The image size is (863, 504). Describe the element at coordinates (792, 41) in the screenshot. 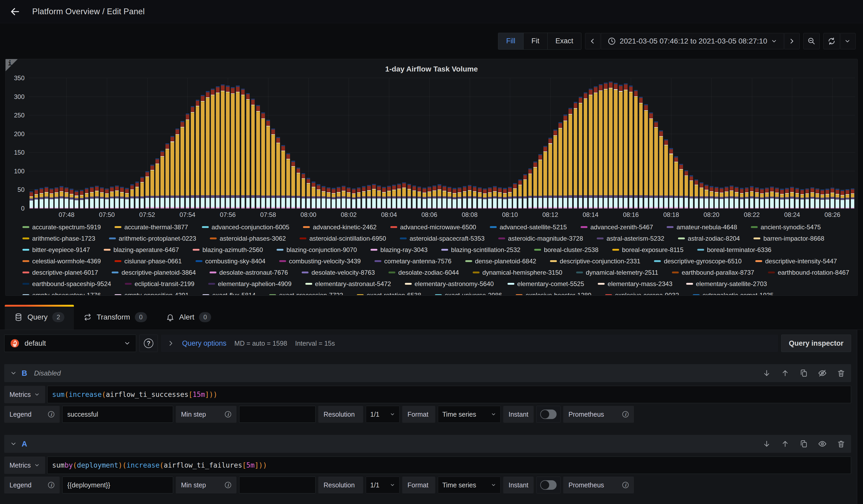

I see `time-shift-forward-button` at that location.